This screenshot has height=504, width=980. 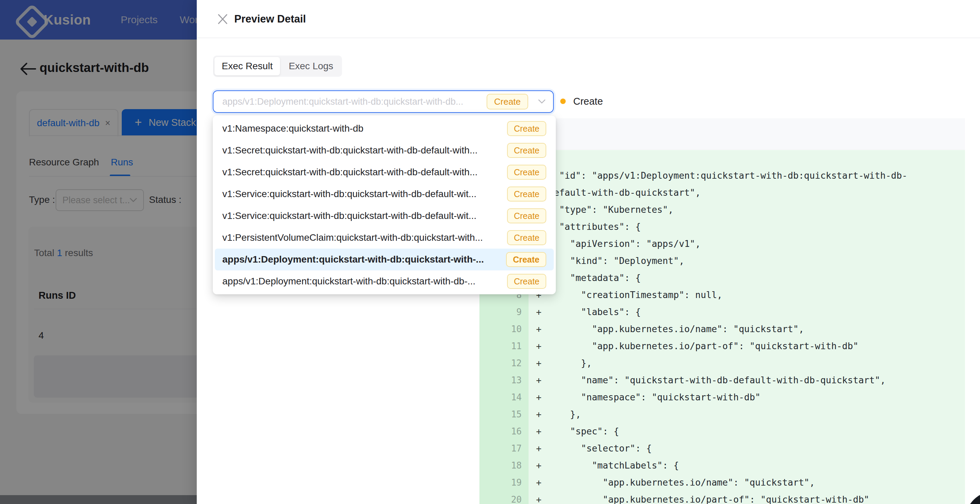 What do you see at coordinates (757, 312) in the screenshot?
I see `code-text: "labels": {` at bounding box center [757, 312].